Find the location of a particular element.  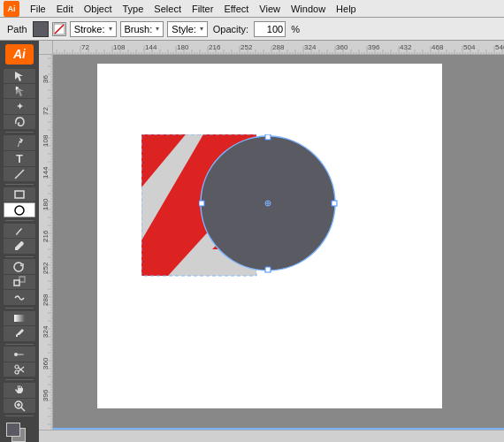

ruler-corner is located at coordinates (46, 48).